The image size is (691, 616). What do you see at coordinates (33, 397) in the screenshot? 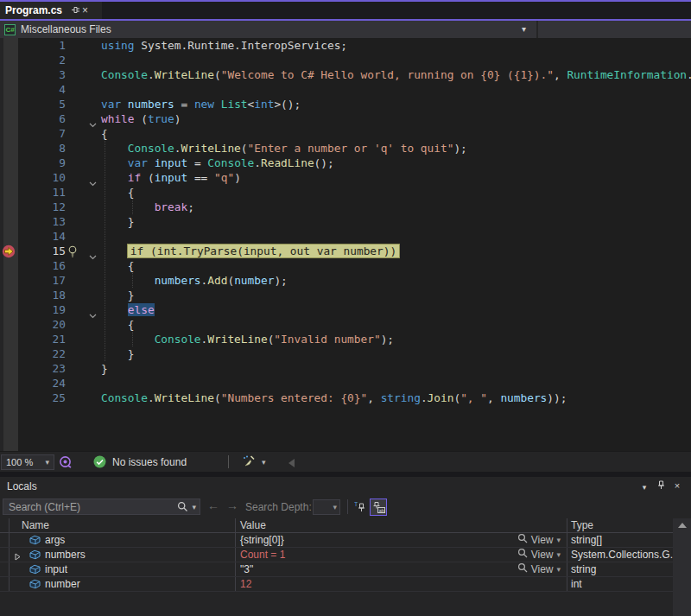
I see `line-number: 25` at bounding box center [33, 397].